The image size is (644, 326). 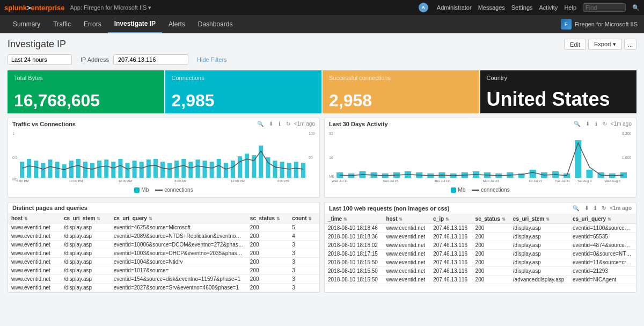 What do you see at coordinates (34, 219) in the screenshot?
I see `col-host: host ⇅` at bounding box center [34, 219].